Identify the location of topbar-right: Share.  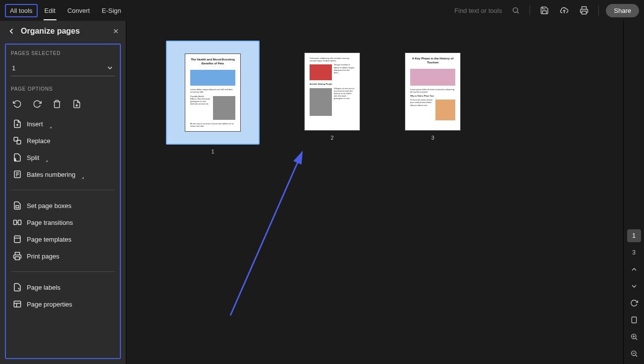
(545, 10).